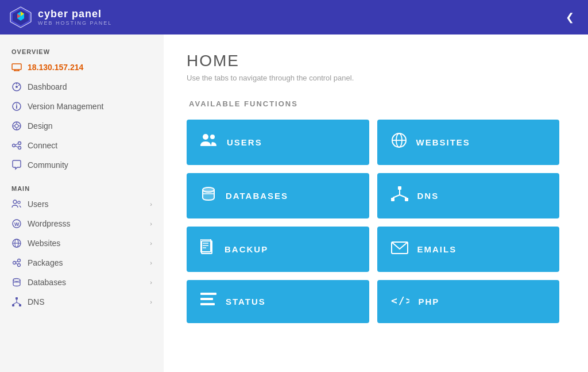 The image size is (588, 372). What do you see at coordinates (570, 17) in the screenshot?
I see `sidebar-toggle-button: ❮` at bounding box center [570, 17].